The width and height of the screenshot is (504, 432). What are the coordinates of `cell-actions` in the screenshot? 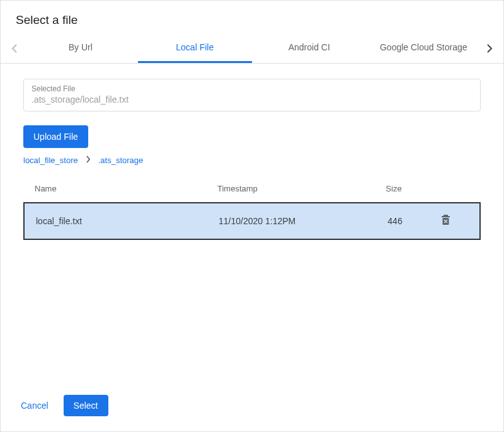 It's located at (445, 221).